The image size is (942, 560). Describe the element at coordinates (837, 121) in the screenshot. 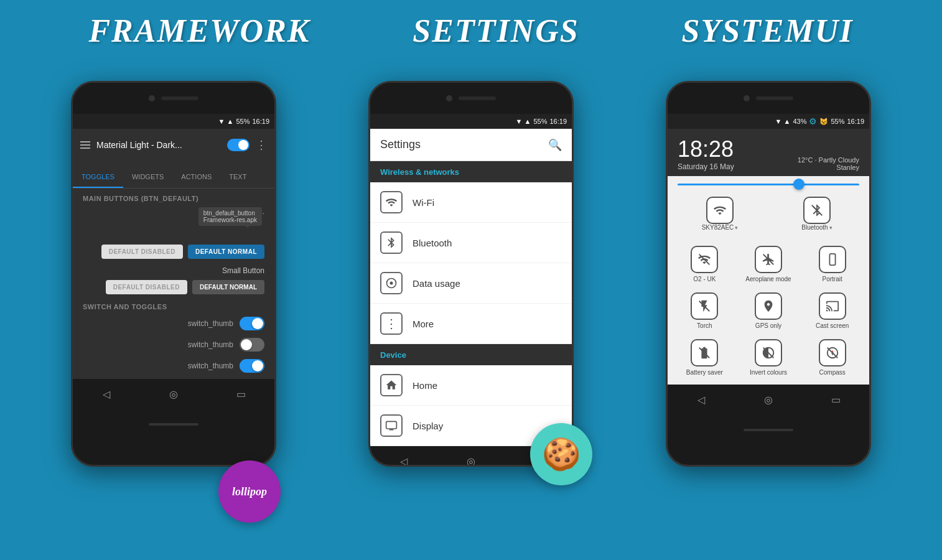

I see `battery-pct-3: 55%` at that location.